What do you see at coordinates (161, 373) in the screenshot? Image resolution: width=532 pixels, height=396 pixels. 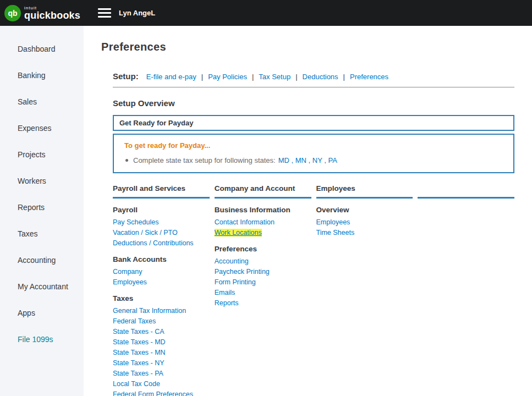 I see `link-row: State Taxes - PA` at bounding box center [161, 373].